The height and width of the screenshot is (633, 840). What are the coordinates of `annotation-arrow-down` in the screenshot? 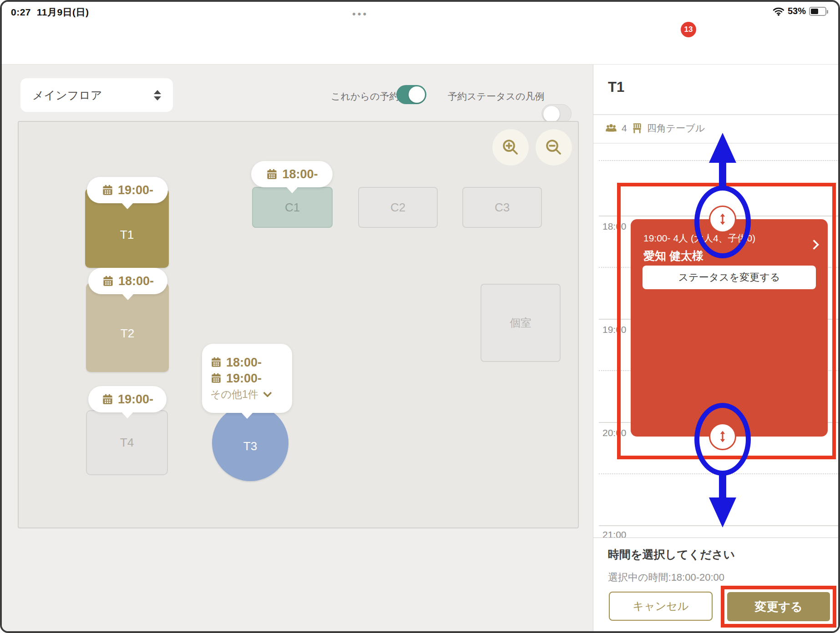 It's located at (723, 512).